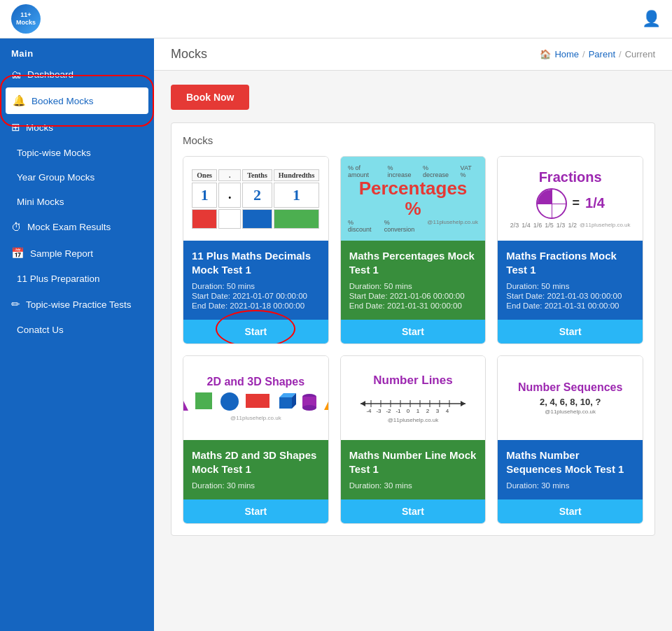  What do you see at coordinates (77, 101) in the screenshot?
I see `sidebar-item-booked-mocks: 🔔 Booked Mocks` at bounding box center [77, 101].